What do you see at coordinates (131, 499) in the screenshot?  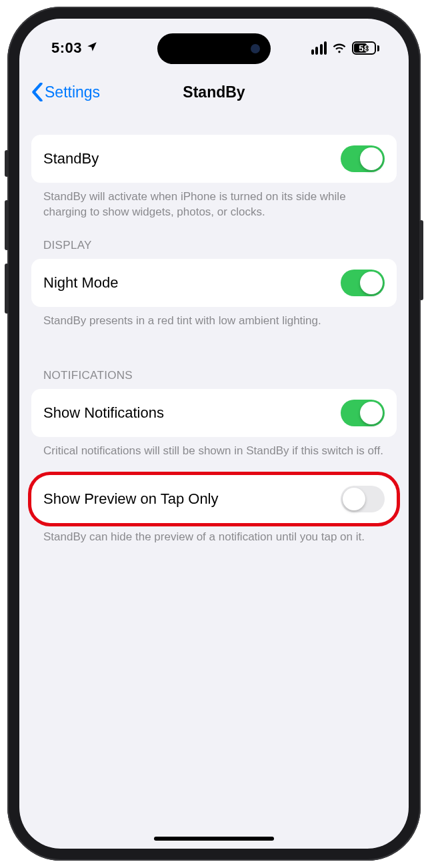 I see `show-preview-label: Show Preview on Tap Only` at bounding box center [131, 499].